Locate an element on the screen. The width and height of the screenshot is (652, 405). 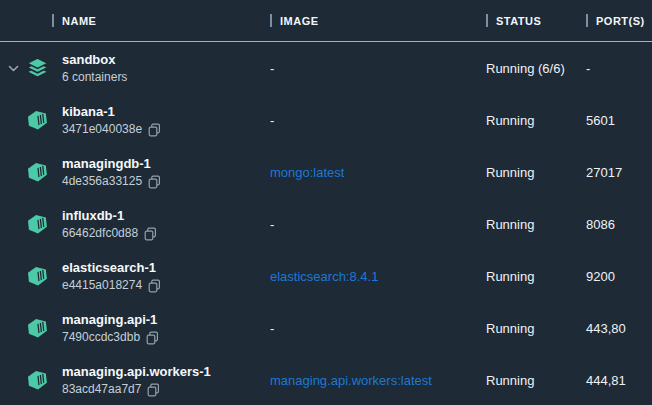
row-name: kibana-1 is located at coordinates (166, 112).